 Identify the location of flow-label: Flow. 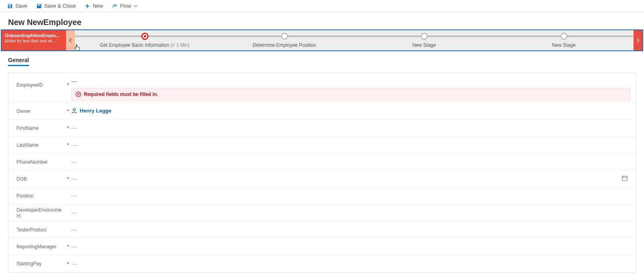
(126, 6).